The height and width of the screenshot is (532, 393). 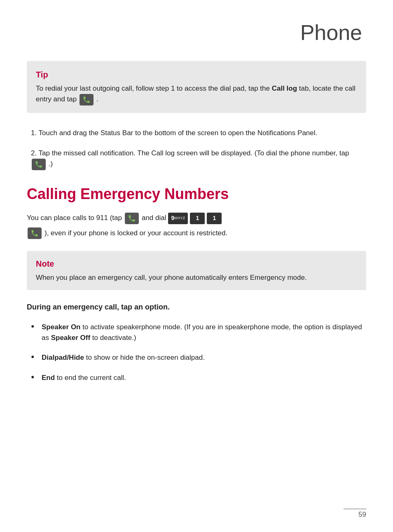 I want to click on emergency-text-row2: ), even if your phone is locked or your …, so click(x=196, y=233).